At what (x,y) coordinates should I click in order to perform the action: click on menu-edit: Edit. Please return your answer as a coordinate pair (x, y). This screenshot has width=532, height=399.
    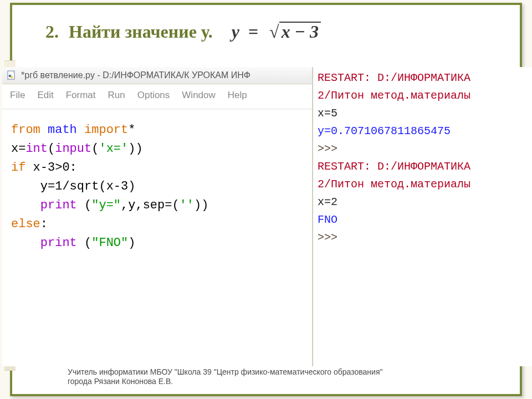
    Looking at the image, I should click on (45, 95).